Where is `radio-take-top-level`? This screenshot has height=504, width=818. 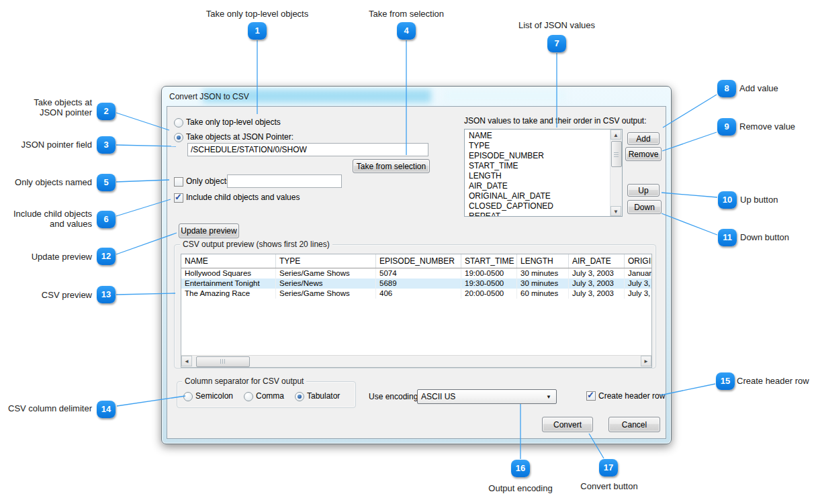 radio-take-top-level is located at coordinates (179, 123).